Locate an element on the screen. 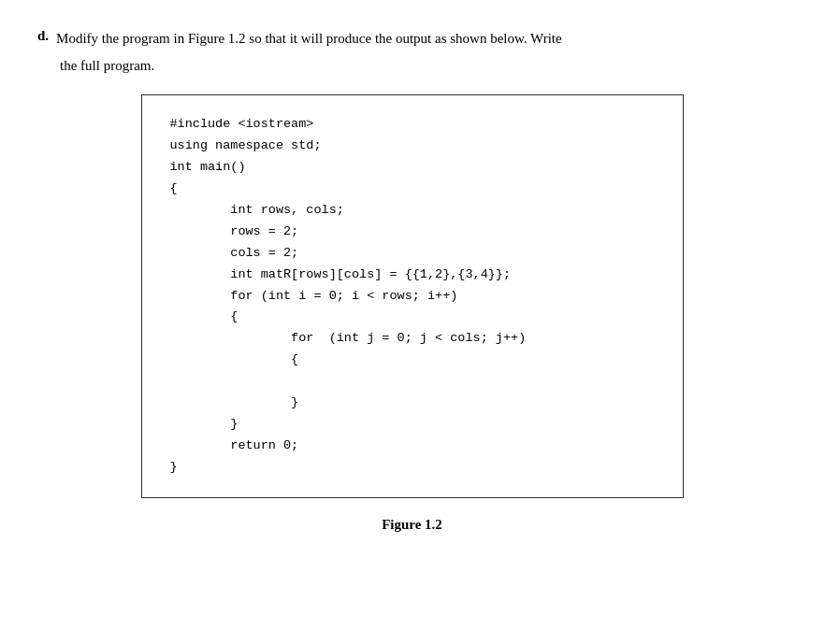  figure-caption: Figure 1.2 is located at coordinates (412, 525).